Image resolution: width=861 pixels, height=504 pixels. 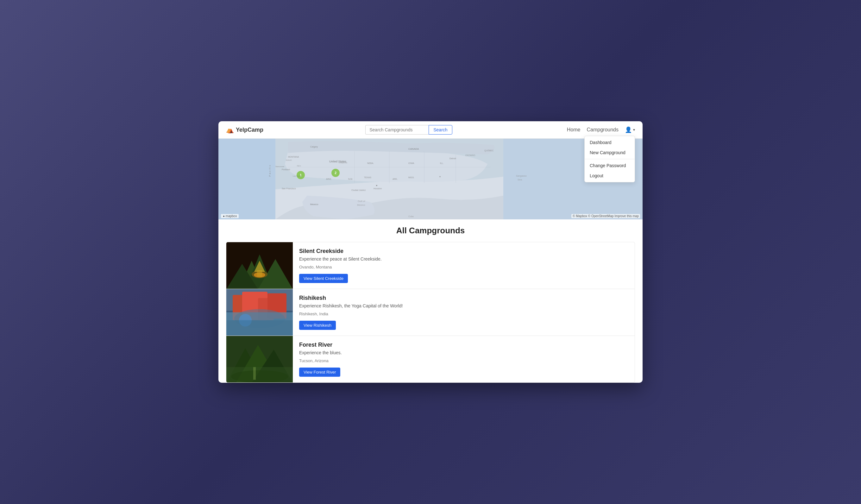 I want to click on brand-name: YelpCamp, so click(x=249, y=130).